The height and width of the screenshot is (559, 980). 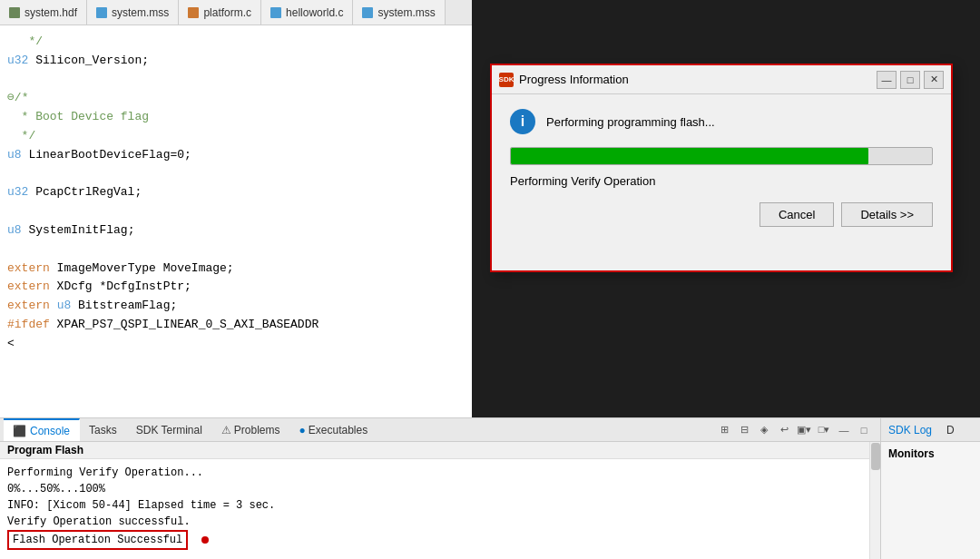 I want to click on console-line-success: Flash Operation Successful, so click(x=440, y=540).